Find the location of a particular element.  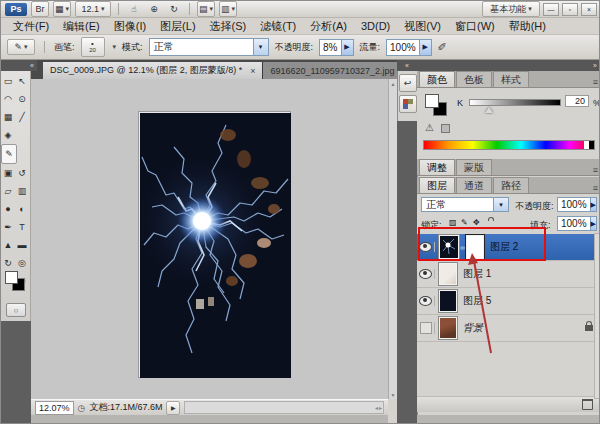

layer-blend-mode-select: 正常 ▾ is located at coordinates (465, 204).